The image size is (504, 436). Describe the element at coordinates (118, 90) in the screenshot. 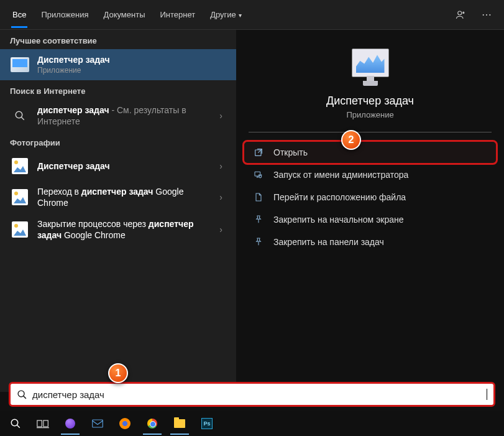

I see `section-web: Поиск в Интернете` at that location.